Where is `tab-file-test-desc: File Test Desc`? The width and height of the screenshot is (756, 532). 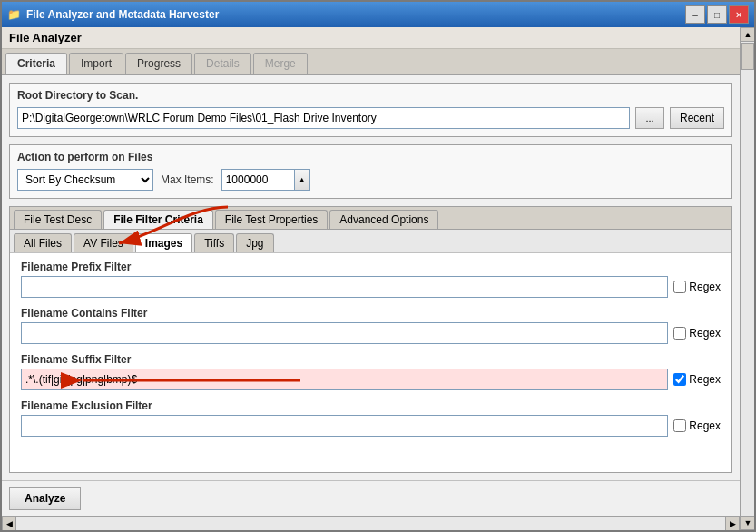 tab-file-test-desc: File Test Desc is located at coordinates (58, 220).